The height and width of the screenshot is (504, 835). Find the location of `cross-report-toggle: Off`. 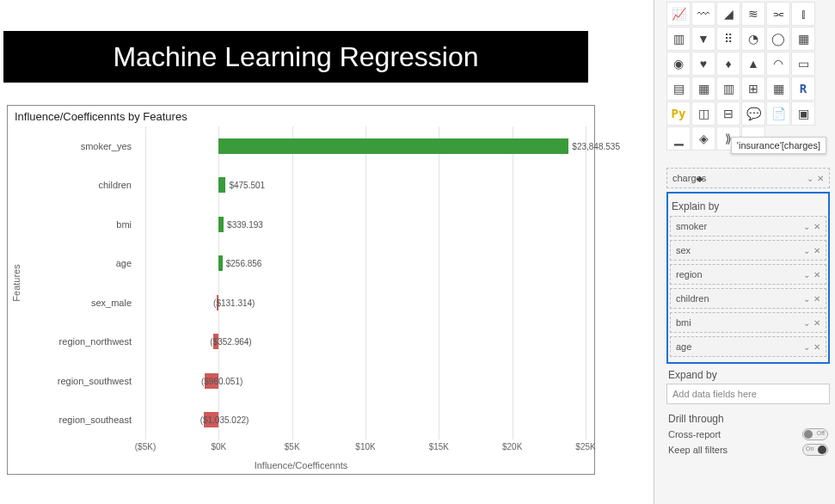

cross-report-toggle: Off is located at coordinates (815, 434).